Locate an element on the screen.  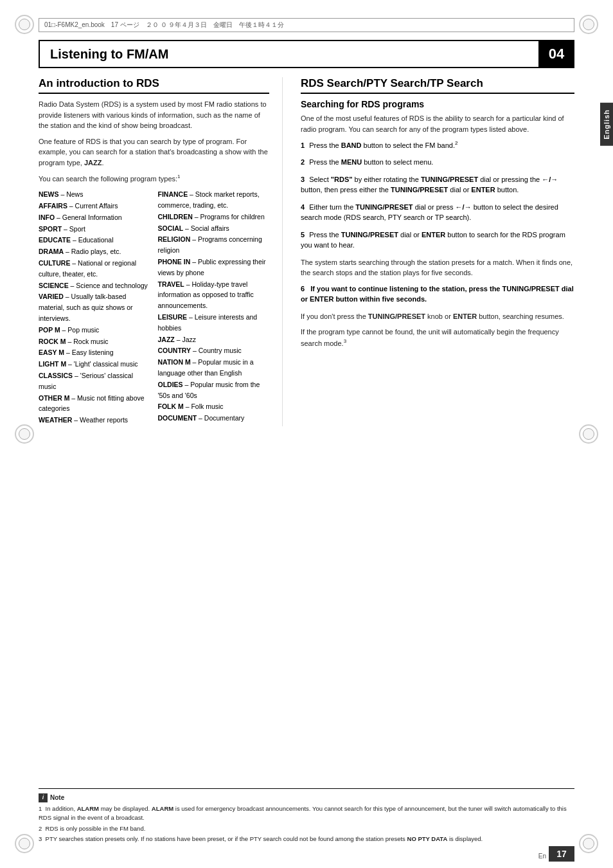
intro-para-1: Radio Data System (RDS) is a system used… is located at coordinates (154, 115).